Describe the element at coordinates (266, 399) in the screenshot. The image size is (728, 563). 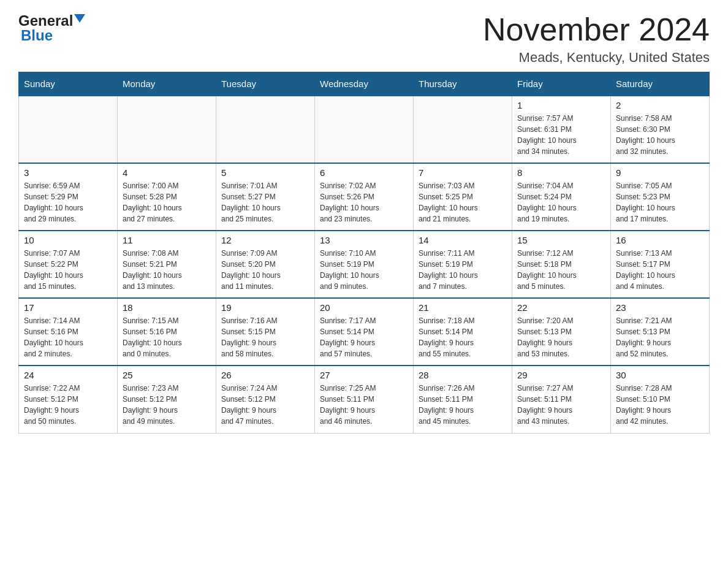
I see `calendar-cell: 26Sunrise: 7:24 AMSunset: 5:12 PMDayligh…` at that location.